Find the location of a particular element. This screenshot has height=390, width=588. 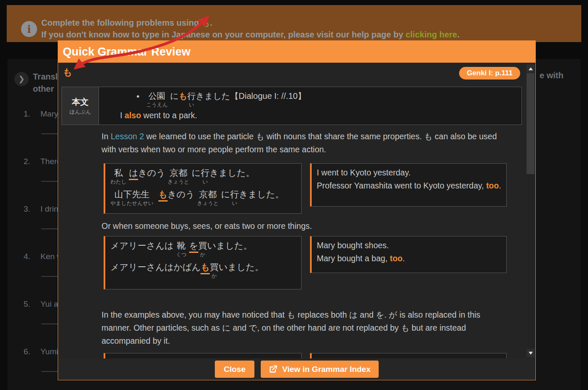

dialogue-example-row: • 公園こうえん にも行いきました【Dialogue I: //.10】 is located at coordinates (308, 99).